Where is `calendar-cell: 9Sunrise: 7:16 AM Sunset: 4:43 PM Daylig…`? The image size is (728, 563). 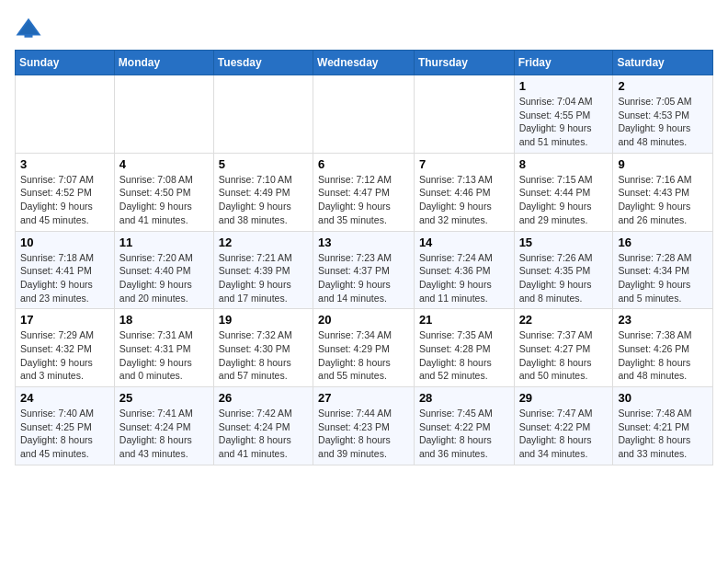
calendar-cell: 9Sunrise: 7:16 AM Sunset: 4:43 PM Daylig… is located at coordinates (664, 191).